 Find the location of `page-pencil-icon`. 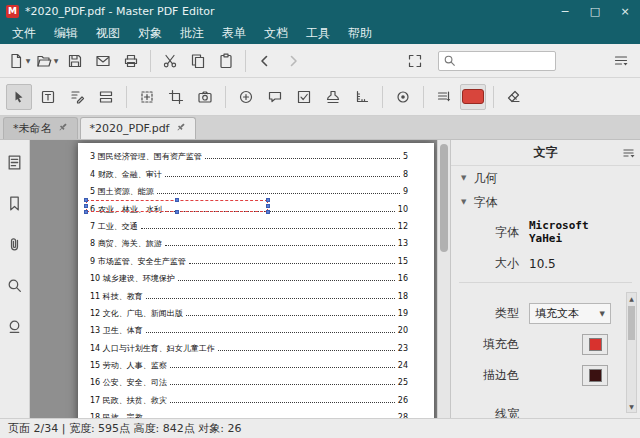

page-pencil-icon is located at coordinates (77, 97).